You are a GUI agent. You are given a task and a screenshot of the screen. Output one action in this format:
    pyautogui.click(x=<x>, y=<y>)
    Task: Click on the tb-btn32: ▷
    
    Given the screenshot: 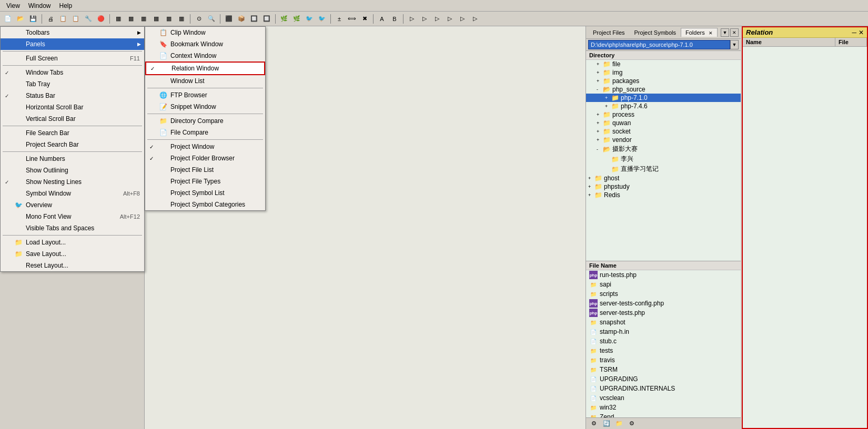 What is the action you would take?
    pyautogui.click(x=475, y=19)
    